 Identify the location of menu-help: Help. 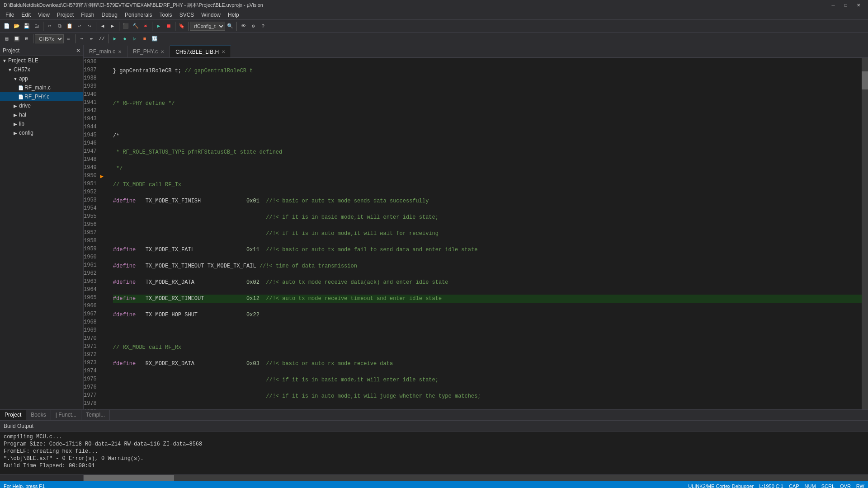
(233, 15).